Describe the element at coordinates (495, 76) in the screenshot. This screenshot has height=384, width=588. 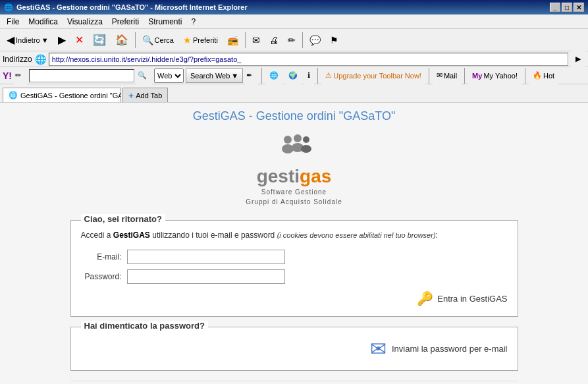
I see `my-yahoo-button: My My Yahoo!` at that location.